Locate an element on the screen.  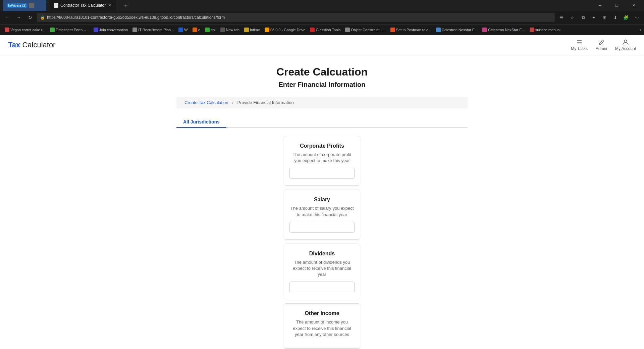
bookmarks-more-button: › is located at coordinates (641, 30).